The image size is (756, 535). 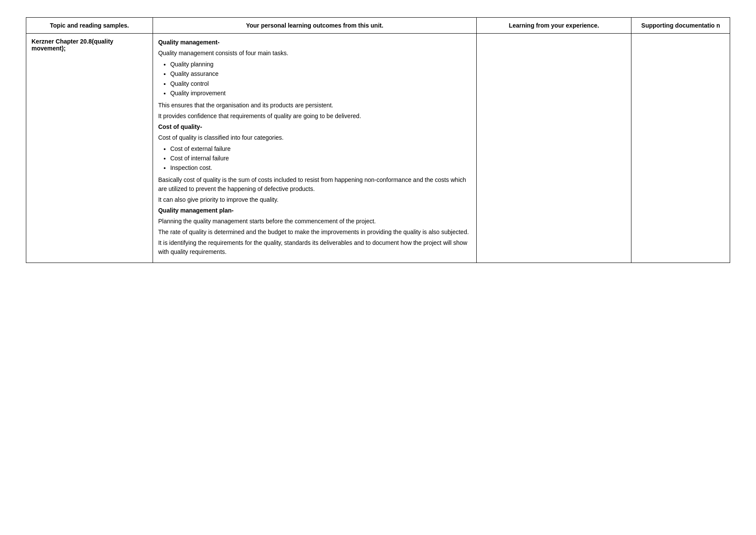 I want to click on header-supporting: Supporting documentatio n, so click(x=681, y=26).